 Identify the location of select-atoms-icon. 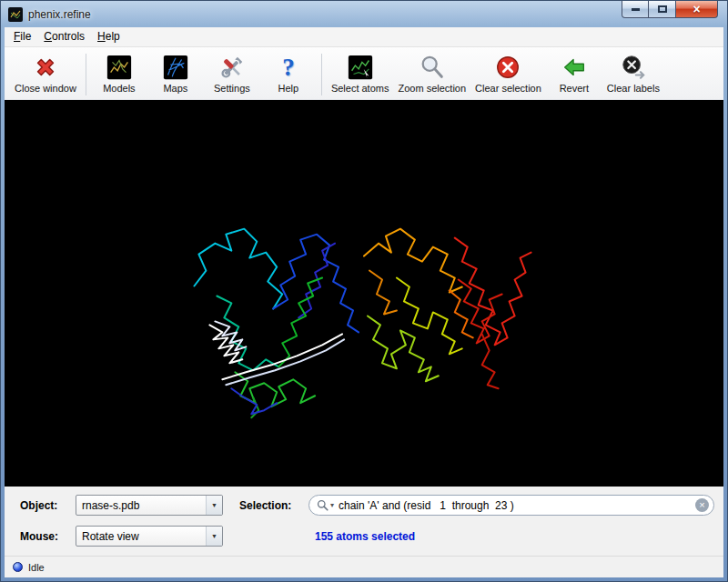
(360, 67).